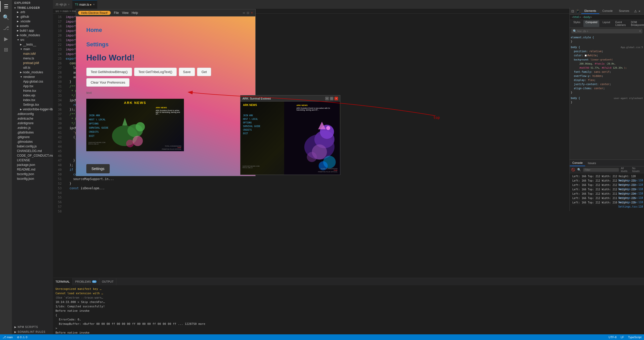 The image size is (644, 340). What do you see at coordinates (32, 160) in the screenshot?
I see `sidebar-item-license: LICENSE` at bounding box center [32, 160].